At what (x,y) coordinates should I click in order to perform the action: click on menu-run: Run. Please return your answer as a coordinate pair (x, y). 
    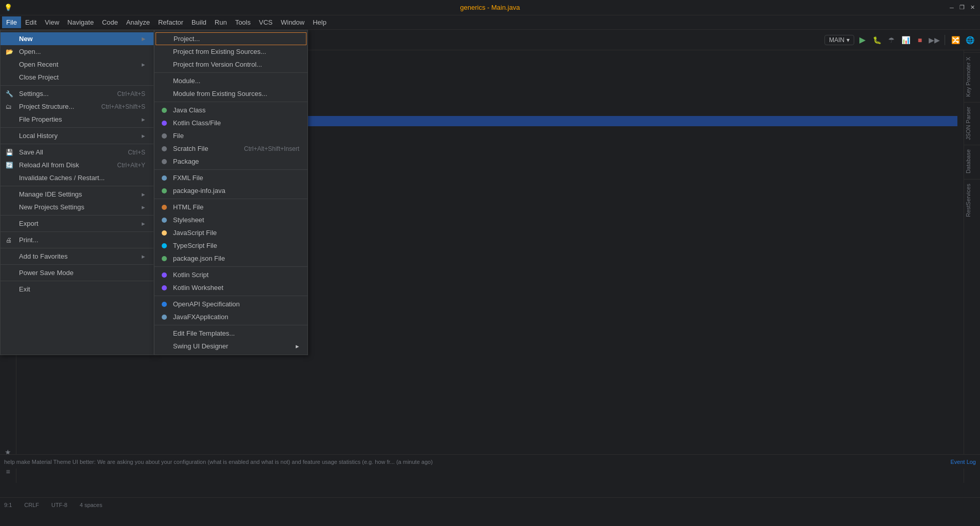
    Looking at the image, I should click on (221, 23).